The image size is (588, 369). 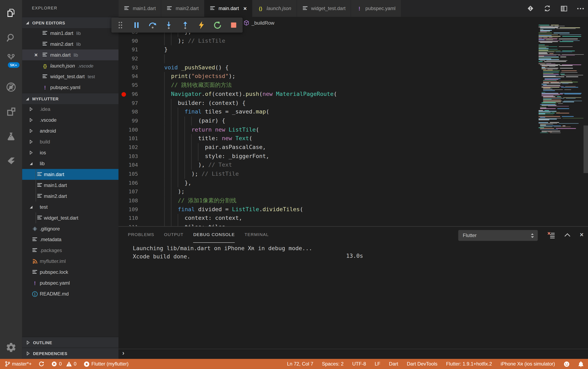 I want to click on status-smiley, so click(x=567, y=364).